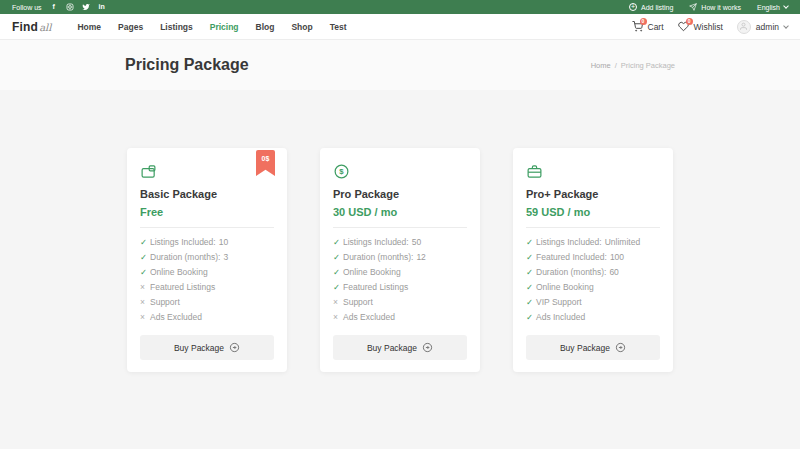  Describe the element at coordinates (207, 242) in the screenshot. I see `feature-row: ✓Listings Included:10` at that location.